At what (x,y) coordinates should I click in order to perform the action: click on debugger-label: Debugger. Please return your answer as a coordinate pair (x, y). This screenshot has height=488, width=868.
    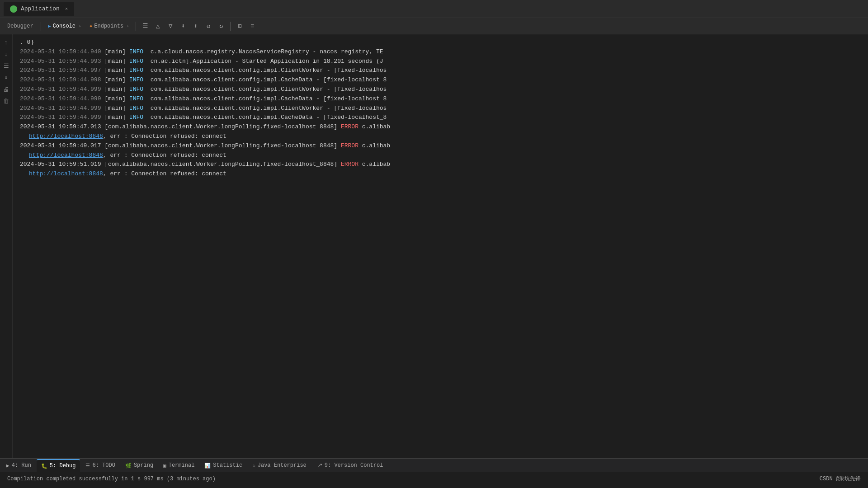
    Looking at the image, I should click on (20, 26).